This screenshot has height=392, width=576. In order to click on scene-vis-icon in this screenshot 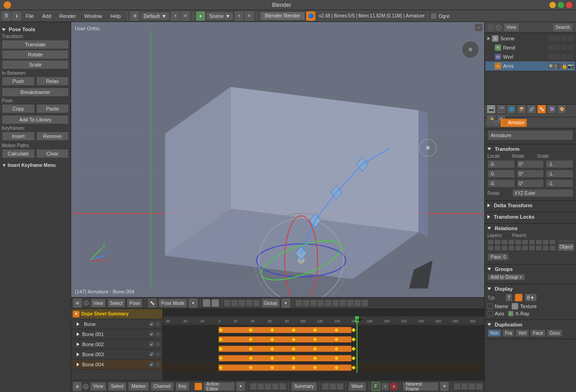, I will do `click(551, 39)`.